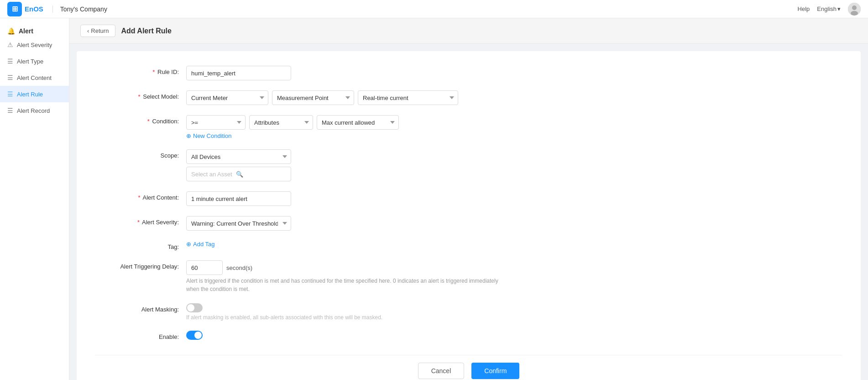  I want to click on condition-control: >= Attributes Max current allowed ⊕ New …, so click(346, 127).